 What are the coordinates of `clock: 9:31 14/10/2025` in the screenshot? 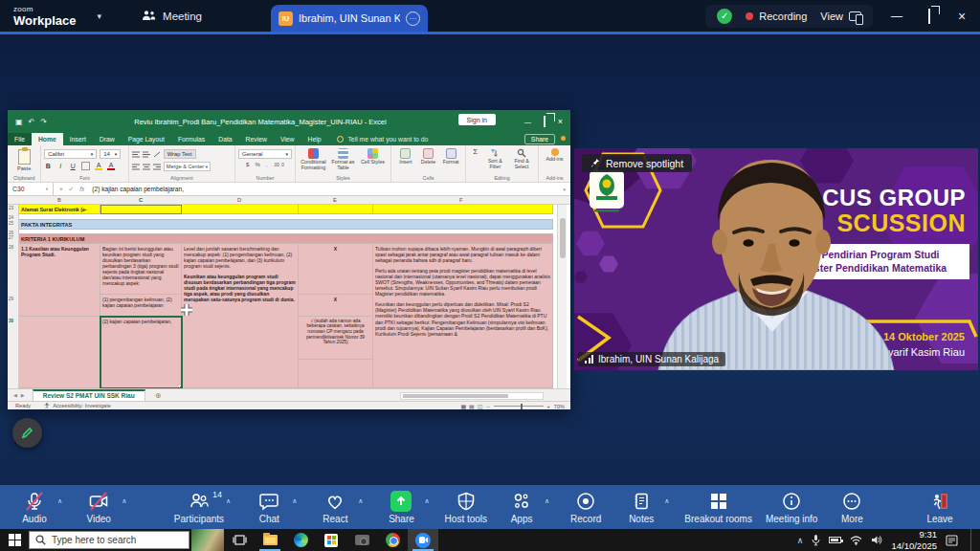 It's located at (914, 540).